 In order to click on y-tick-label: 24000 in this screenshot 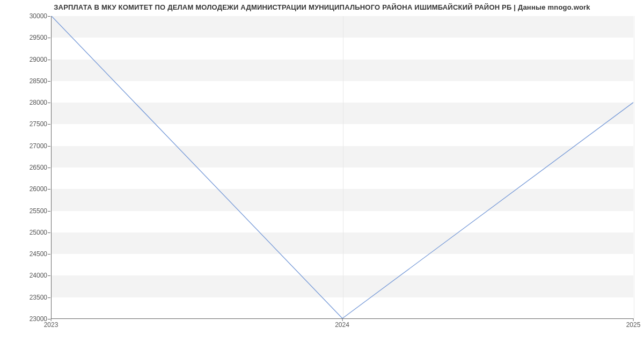, I will do `click(39, 275)`.